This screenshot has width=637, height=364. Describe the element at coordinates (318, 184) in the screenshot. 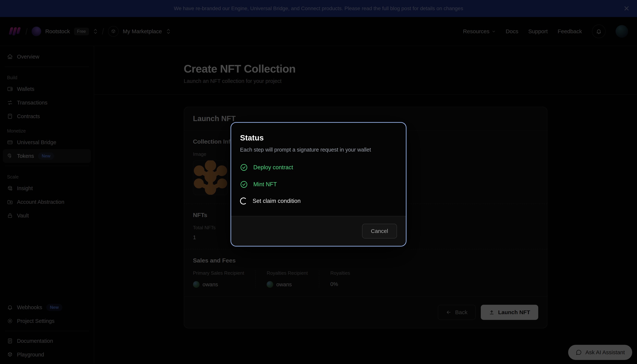

I see `status-steps: Deploy contract Mint NFT Set claim condi…` at that location.